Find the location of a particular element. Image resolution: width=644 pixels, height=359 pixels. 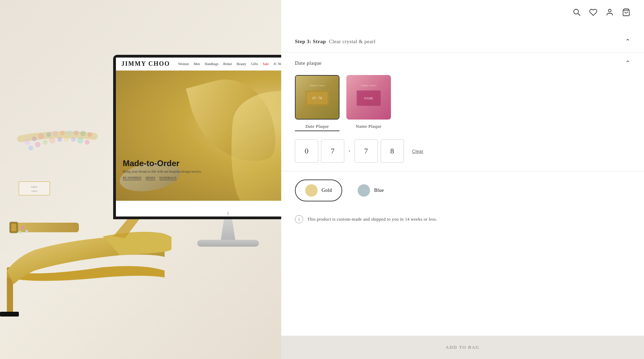

jc-nav-items: Women Men Handbags Bridal Beauty Gifts S… is located at coordinates (230, 64).